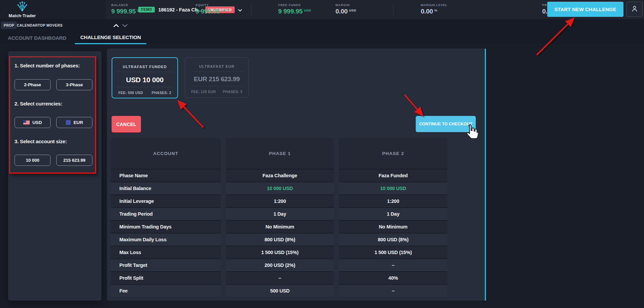 Image resolution: width=644 pixels, height=308 pixels. What do you see at coordinates (74, 160) in the screenshot?
I see `option-size-215623: 215 623.99` at bounding box center [74, 160].